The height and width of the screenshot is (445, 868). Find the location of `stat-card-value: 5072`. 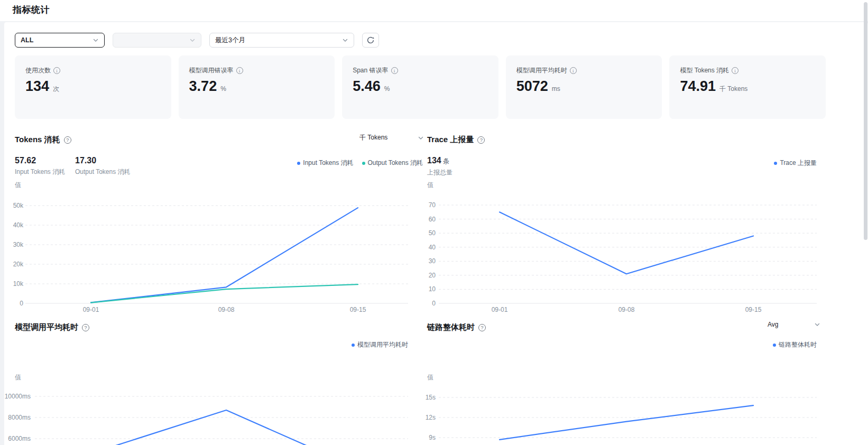

stat-card-value: 5072 is located at coordinates (532, 87).